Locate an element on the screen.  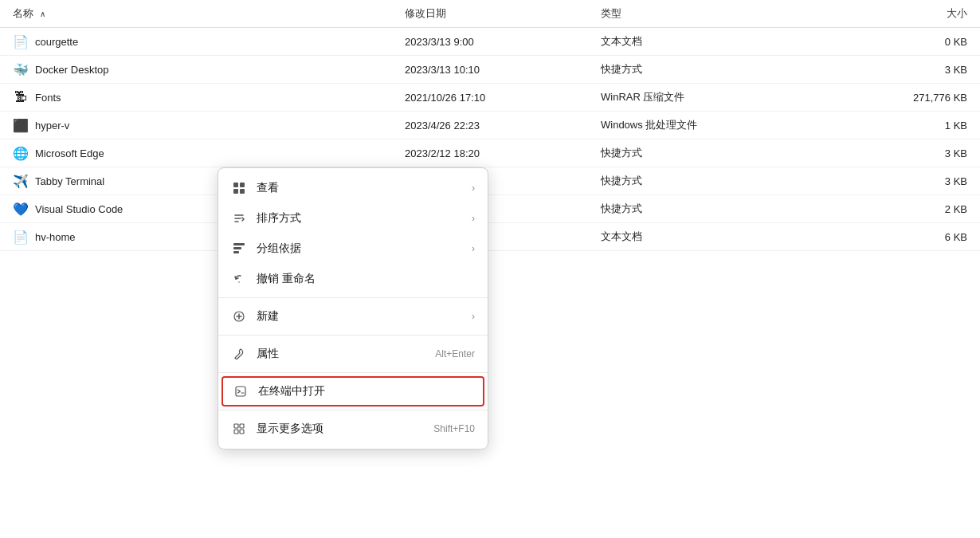
table-row: 💙 Visual Studio Code 2022/12/7 11:36 快捷方… is located at coordinates (490, 209).